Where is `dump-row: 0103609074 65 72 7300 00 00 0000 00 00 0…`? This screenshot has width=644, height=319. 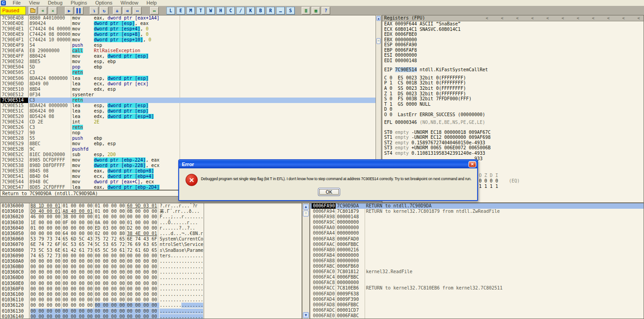 dump-row: 0103609074 65 72 7300 00 00 0000 00 00 0… is located at coordinates (151, 256).